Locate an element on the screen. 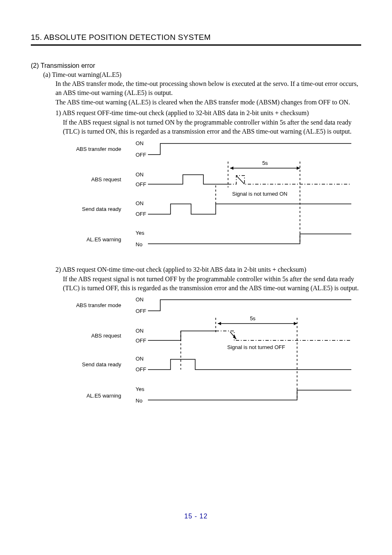  item-1-heading: 1) ABS request OFF-time time-out check (… is located at coordinates (208, 113).